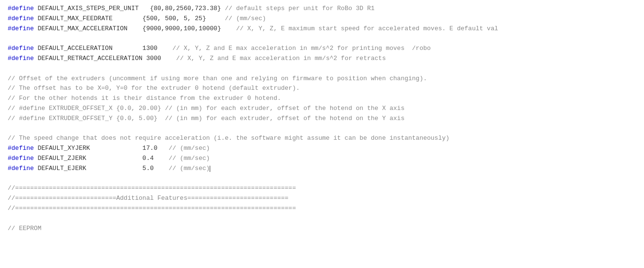 The height and width of the screenshot is (268, 644). What do you see at coordinates (322, 149) in the screenshot?
I see `code-line: #define DEFAULT_XYJERK 17.0 // (mm/sec)` at bounding box center [322, 149].